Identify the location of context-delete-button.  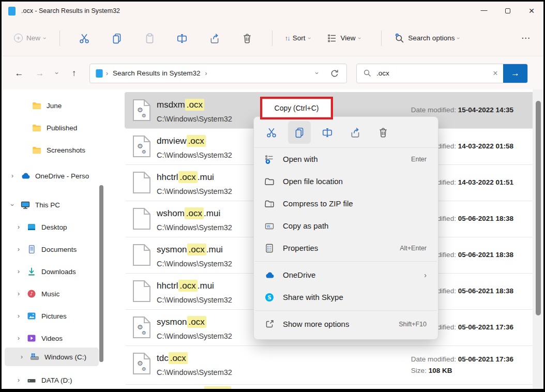
(383, 132).